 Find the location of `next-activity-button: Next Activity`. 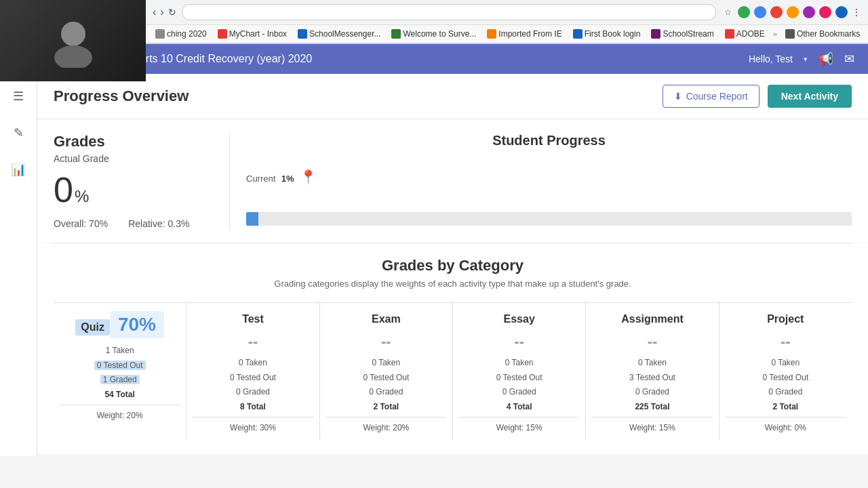

next-activity-button: Next Activity is located at coordinates (810, 96).